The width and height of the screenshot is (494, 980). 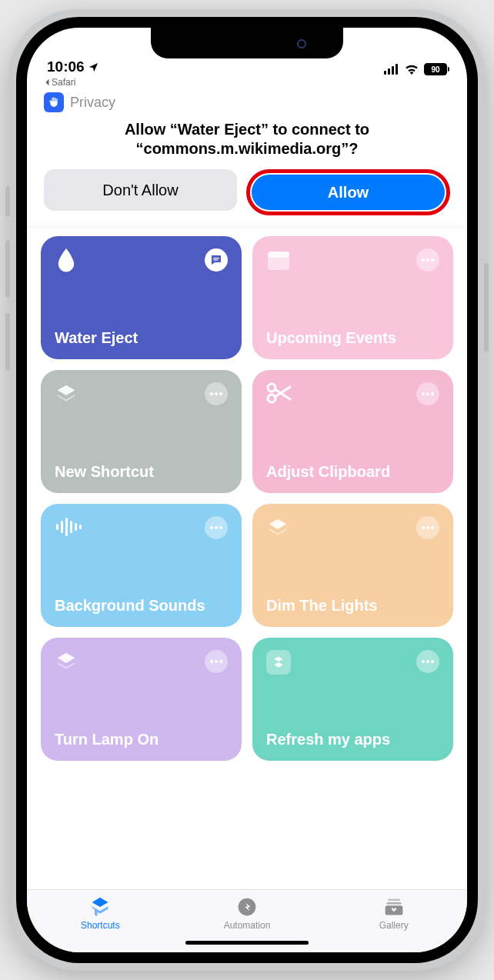 What do you see at coordinates (279, 662) in the screenshot?
I see `shortcuts-badge-icon` at bounding box center [279, 662].